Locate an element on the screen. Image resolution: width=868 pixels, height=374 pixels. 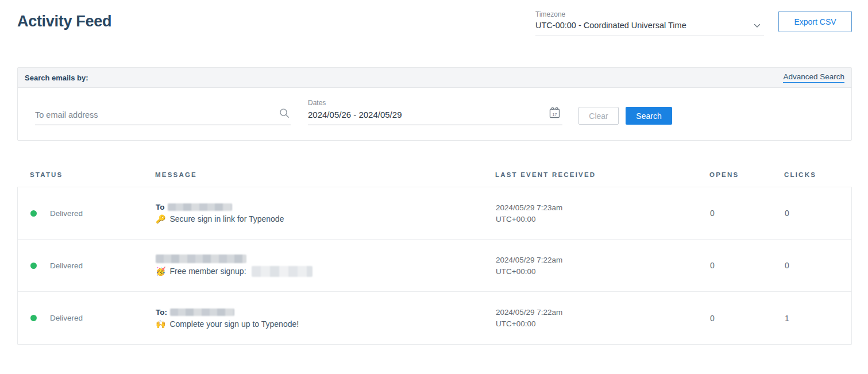
search-button: Search is located at coordinates (649, 116).